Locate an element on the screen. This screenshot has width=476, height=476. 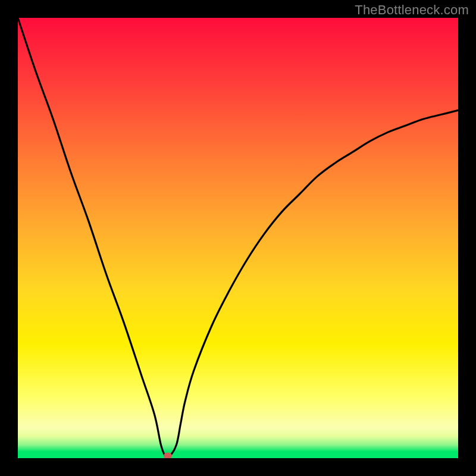
min-point-marker is located at coordinates (168, 456).